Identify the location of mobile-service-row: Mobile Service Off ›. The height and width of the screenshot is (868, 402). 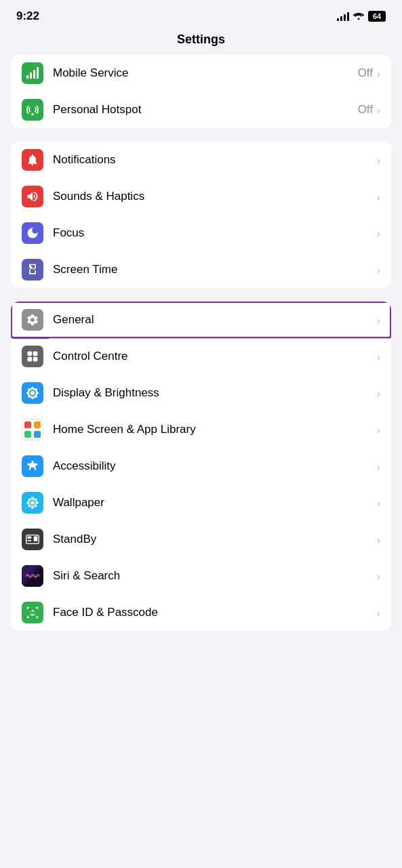
(201, 73).